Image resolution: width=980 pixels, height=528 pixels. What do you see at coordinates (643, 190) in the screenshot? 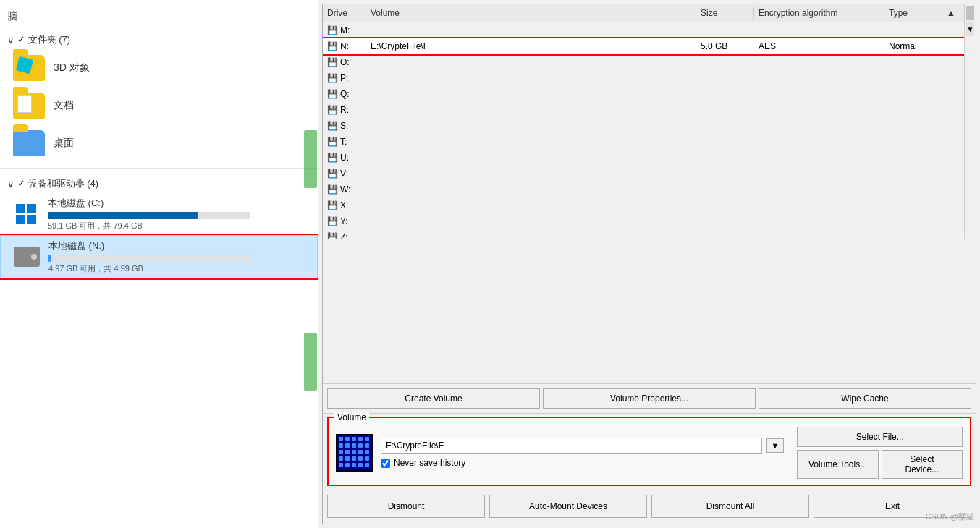
I see `table-row: 💾 W:` at bounding box center [643, 190].